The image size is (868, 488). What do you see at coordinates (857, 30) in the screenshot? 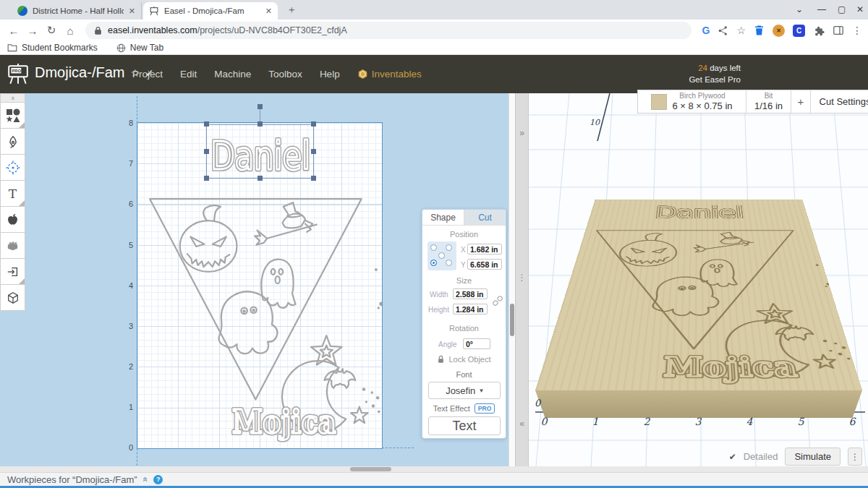
I see `browser-menu-icon: ⋮` at bounding box center [857, 30].